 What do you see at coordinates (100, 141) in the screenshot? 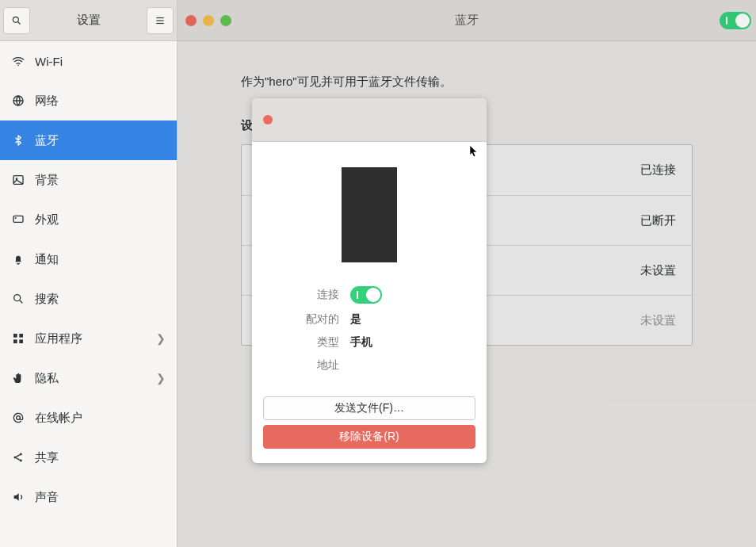
I see `sidebar-item-label: 蓝牙` at bounding box center [100, 141].